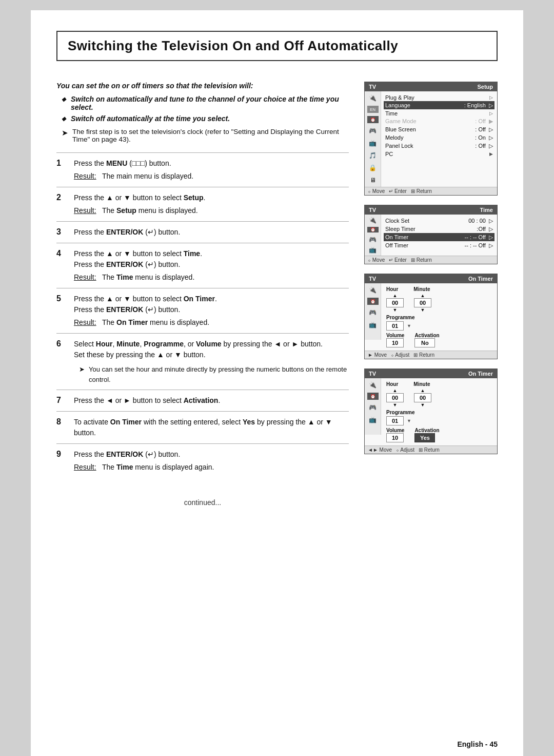 The image size is (554, 756). Describe the element at coordinates (205, 119) in the screenshot. I see `bullet-item-2: Switch off automatically at the time you…` at that location.